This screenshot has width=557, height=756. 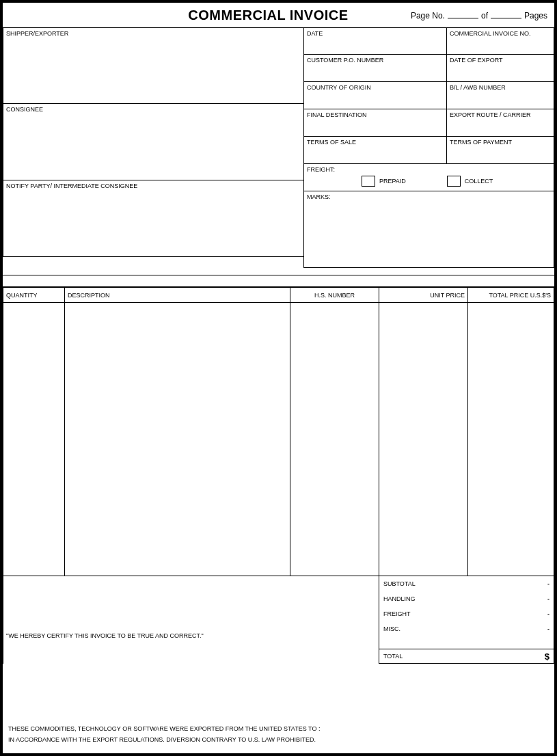 What do you see at coordinates (375, 96) in the screenshot?
I see `country-origin-field: COUNTRY OF ORIGIN` at bounding box center [375, 96].